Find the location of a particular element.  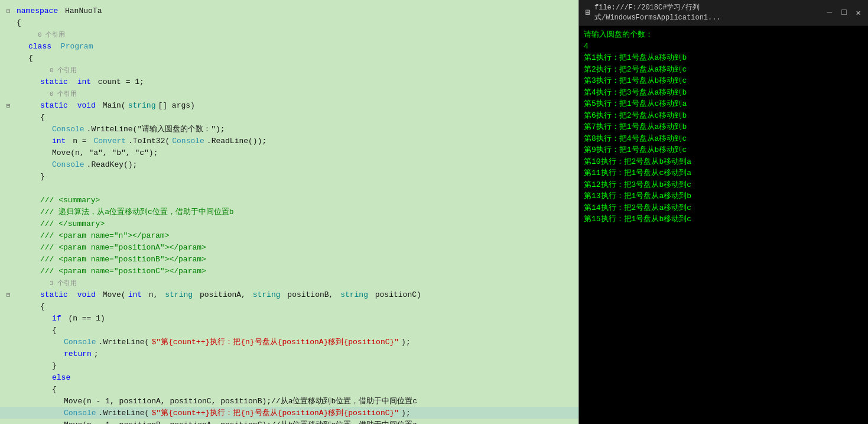

code-token: positionA, is located at coordinates (222, 294).